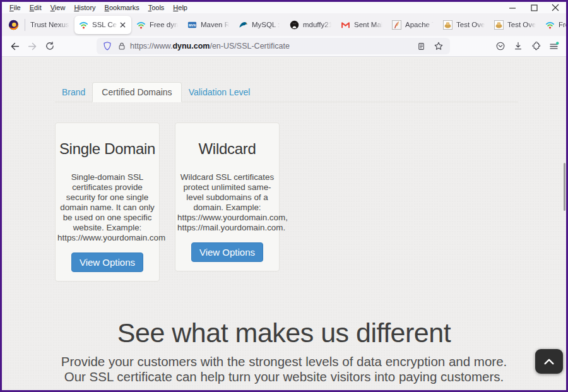 The width and height of the screenshot is (568, 392). I want to click on pocket-icon, so click(500, 46).